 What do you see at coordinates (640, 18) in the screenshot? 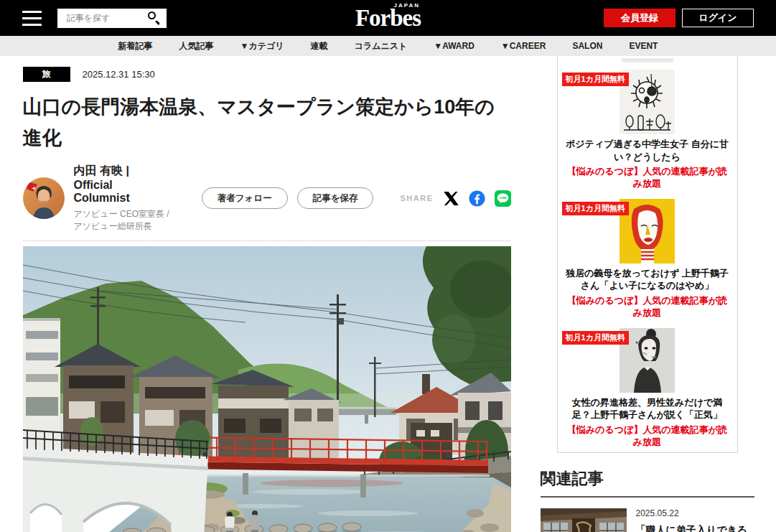
I see `signup-button: 会員登録` at bounding box center [640, 18].